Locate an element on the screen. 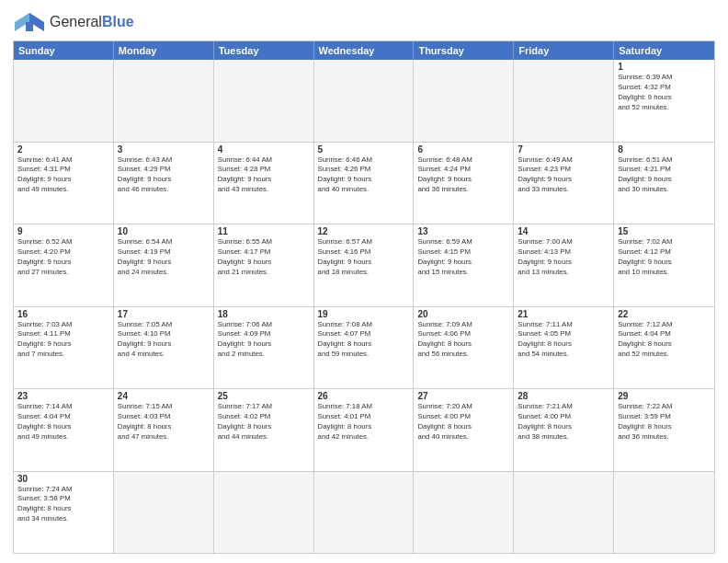 The image size is (728, 563). calendar-cell: 7Sunrise: 6:49 AM Sunset: 4:23 PM Daylig… is located at coordinates (564, 184).